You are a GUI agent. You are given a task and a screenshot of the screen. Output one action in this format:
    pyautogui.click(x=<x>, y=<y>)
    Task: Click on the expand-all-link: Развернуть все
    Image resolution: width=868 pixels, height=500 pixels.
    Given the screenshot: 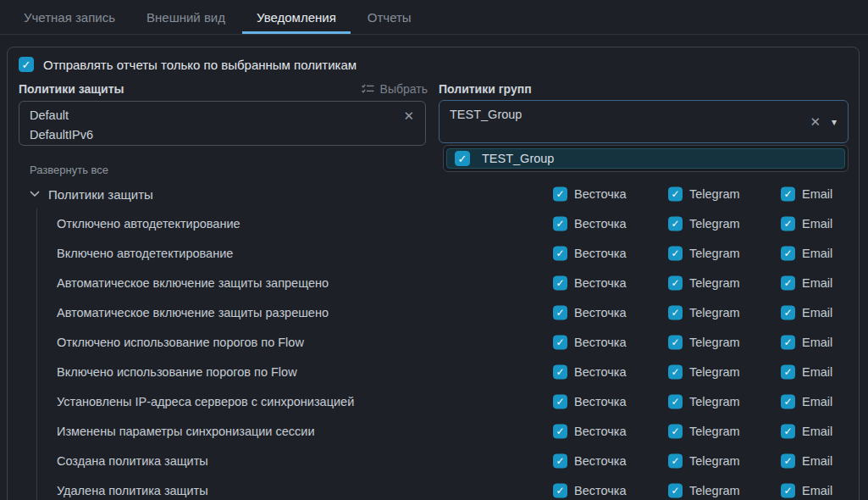 What is the action you would take?
    pyautogui.click(x=69, y=169)
    